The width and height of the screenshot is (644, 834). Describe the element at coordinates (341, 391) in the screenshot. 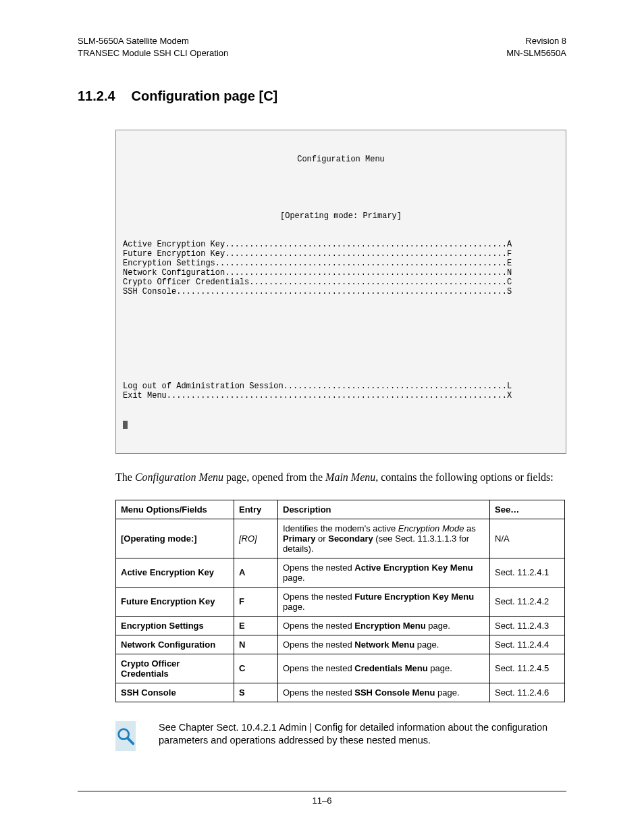

I see `console-lines-bottom: Log out of Administration Session.......…` at that location.